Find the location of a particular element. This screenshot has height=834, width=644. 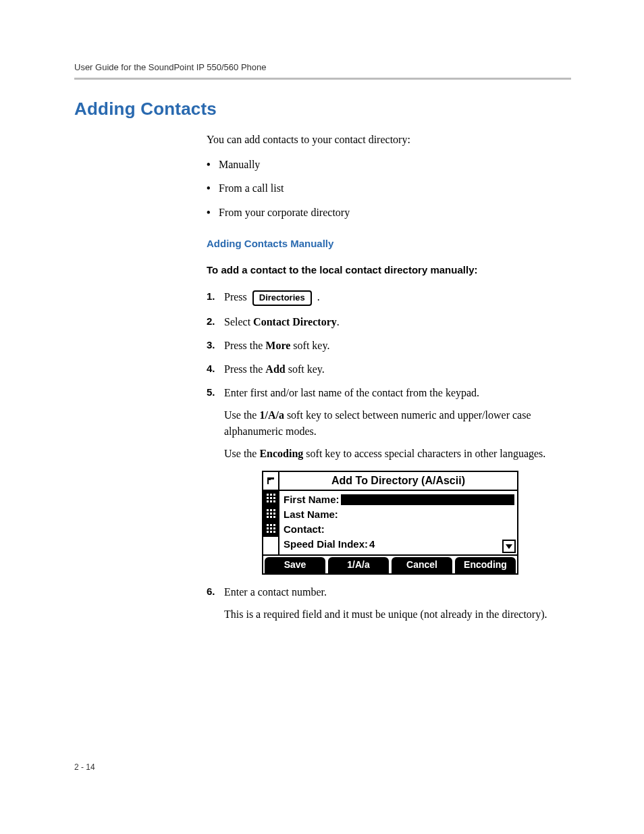

bullet-item: From a call list is located at coordinates (389, 188).